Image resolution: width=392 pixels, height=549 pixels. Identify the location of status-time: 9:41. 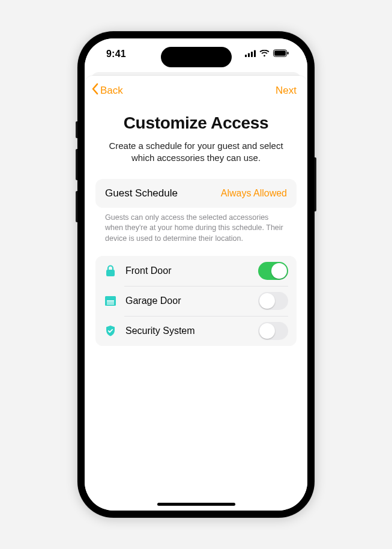
(116, 54).